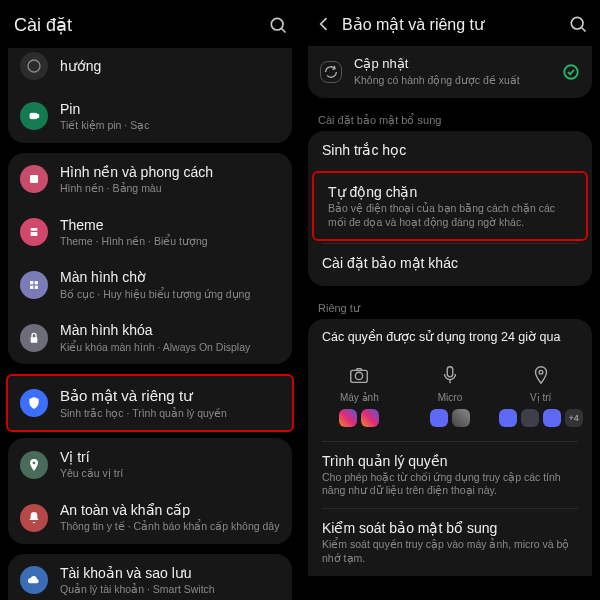 This screenshot has height=600, width=600. I want to click on section-label-security: Cài đặt bảo mật bổ sung, so click(450, 120).